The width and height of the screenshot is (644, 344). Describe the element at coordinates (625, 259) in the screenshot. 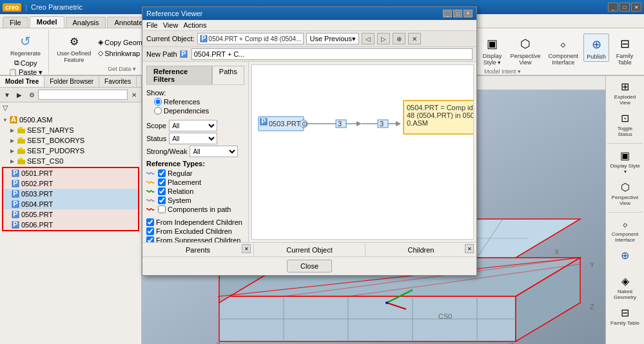

I see `right-btn-publish: ⊕ Close` at that location.